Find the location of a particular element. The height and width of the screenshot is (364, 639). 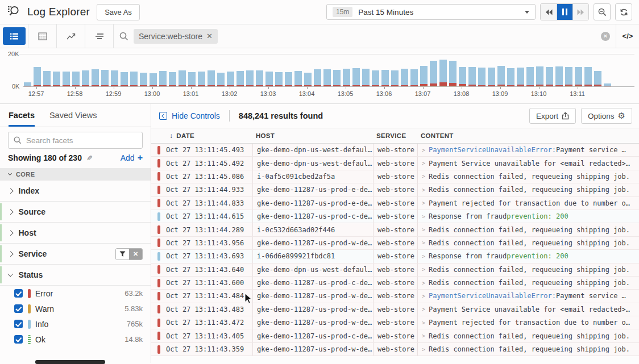

facet-service: Service✕ is located at coordinates (75, 254).